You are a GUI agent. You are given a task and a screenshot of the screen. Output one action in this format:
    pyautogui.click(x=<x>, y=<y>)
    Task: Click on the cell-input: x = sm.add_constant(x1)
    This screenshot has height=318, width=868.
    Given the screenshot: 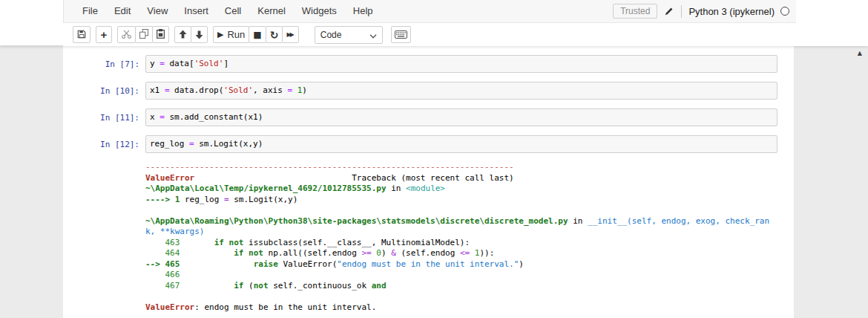 What is the action you would take?
    pyautogui.click(x=461, y=117)
    